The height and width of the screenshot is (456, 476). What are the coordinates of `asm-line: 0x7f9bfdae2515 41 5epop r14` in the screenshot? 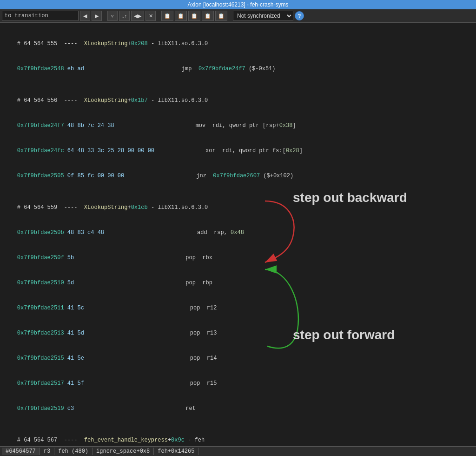 It's located at (238, 358).